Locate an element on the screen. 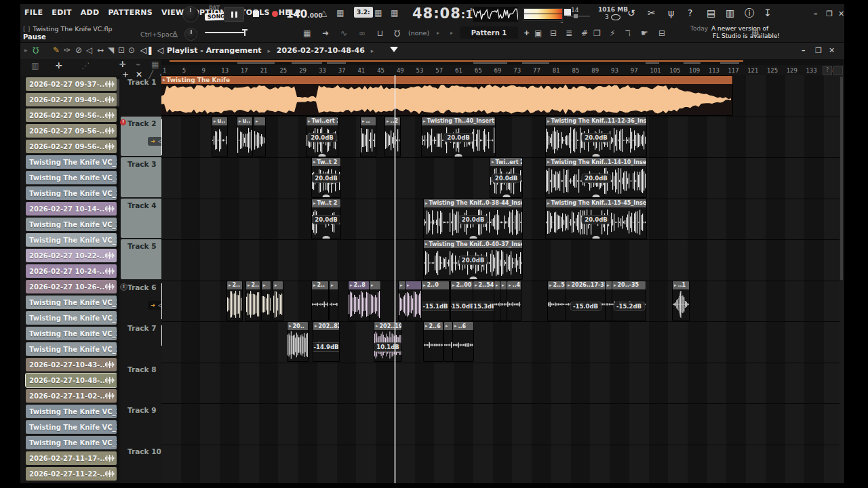 The height and width of the screenshot is (488, 868). clip-gain-badge: -15.0dB is located at coordinates (586, 306).